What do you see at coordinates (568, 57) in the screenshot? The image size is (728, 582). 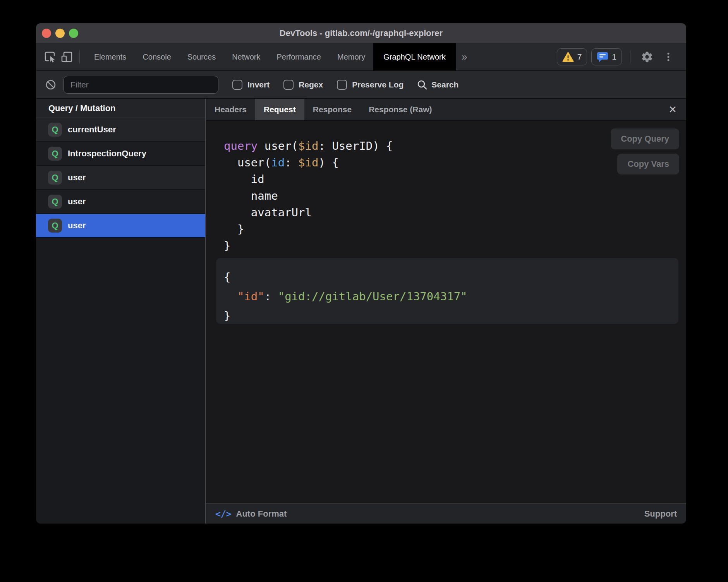 I see `warning-triangle-icon` at bounding box center [568, 57].